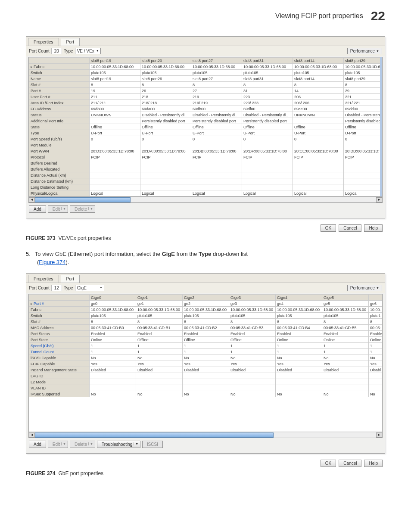 The width and height of the screenshot is (411, 532). Describe the element at coordinates (57, 288) in the screenshot. I see `portcount-value: 12` at that location.